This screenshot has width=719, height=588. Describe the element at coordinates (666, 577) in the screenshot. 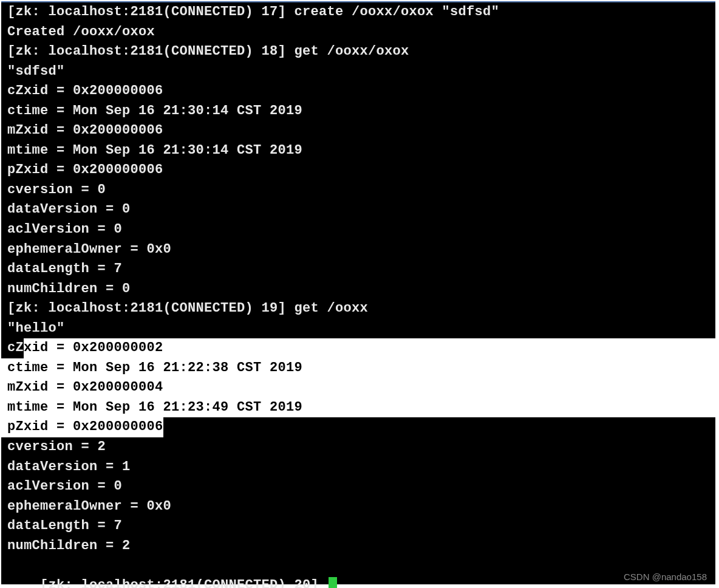

I see `watermark-text: CSDN @nandao158` at that location.